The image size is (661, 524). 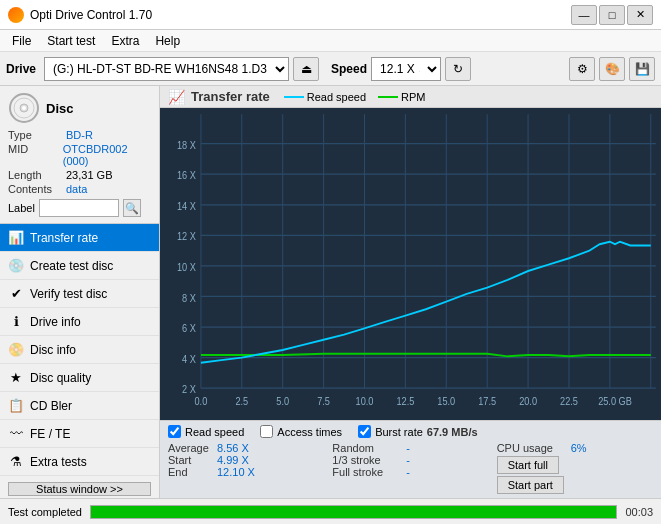 I want to click on menu-file: File, so click(x=22, y=41).